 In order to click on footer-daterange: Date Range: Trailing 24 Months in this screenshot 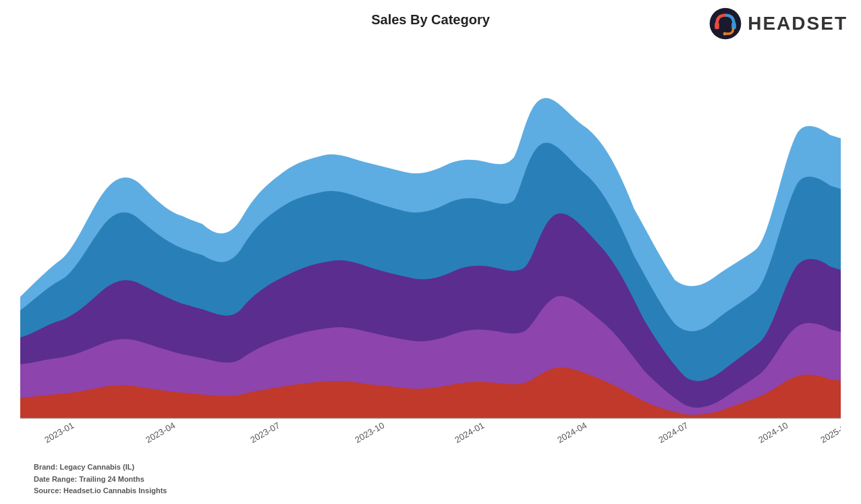, I will do `click(100, 480)`.